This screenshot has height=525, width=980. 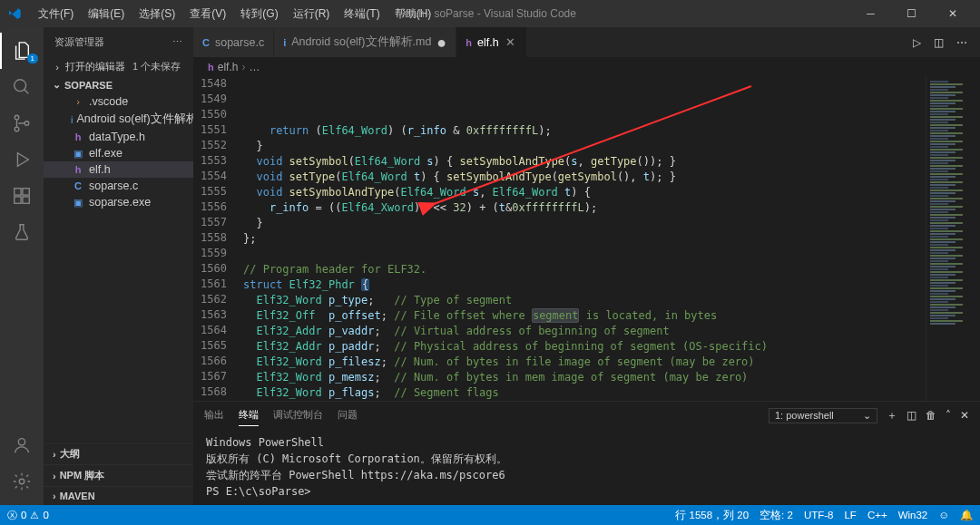 I want to click on split-editor-button: ◫, so click(x=938, y=43).